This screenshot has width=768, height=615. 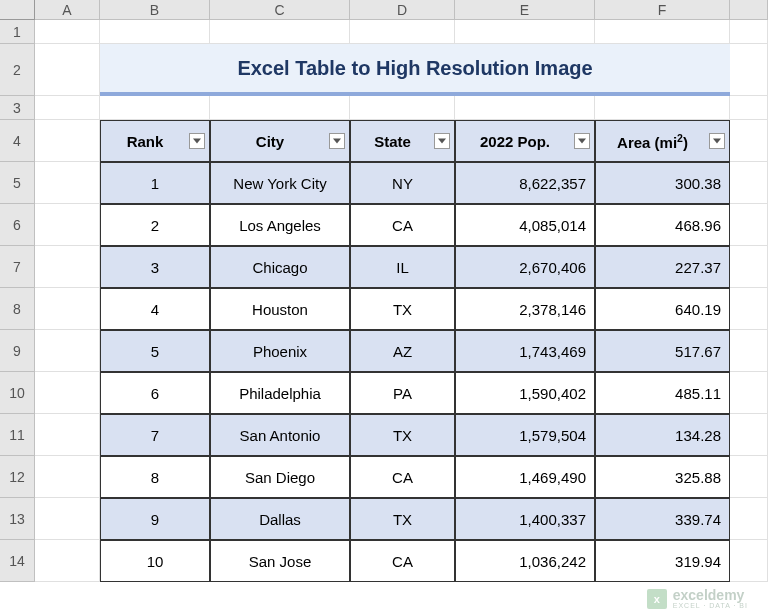 What do you see at coordinates (402, 183) in the screenshot?
I see `cell-state: NY` at bounding box center [402, 183].